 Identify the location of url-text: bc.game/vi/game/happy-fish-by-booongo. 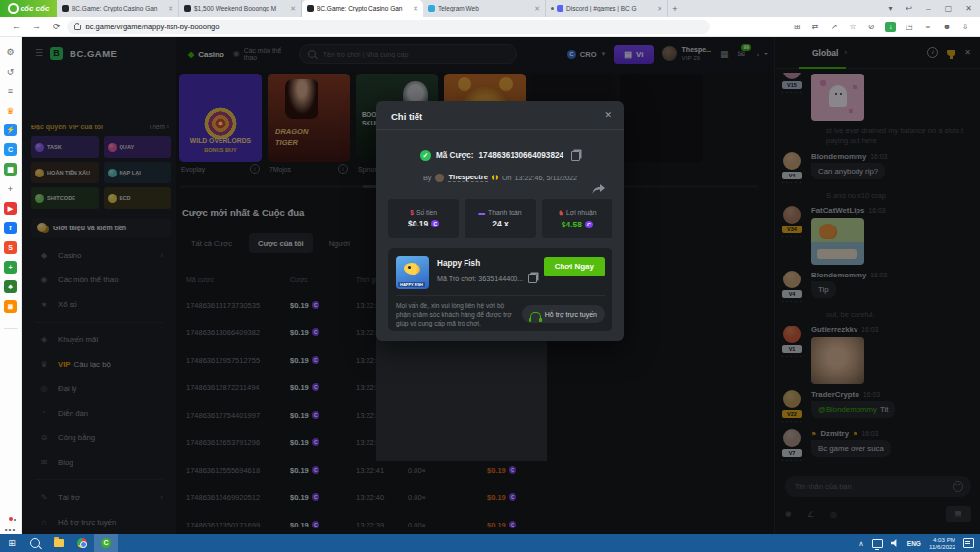
(153, 27).